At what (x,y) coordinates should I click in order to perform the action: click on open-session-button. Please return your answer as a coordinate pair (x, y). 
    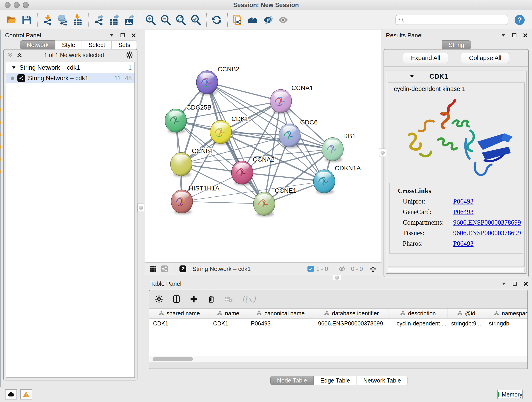
    Looking at the image, I should click on (12, 20).